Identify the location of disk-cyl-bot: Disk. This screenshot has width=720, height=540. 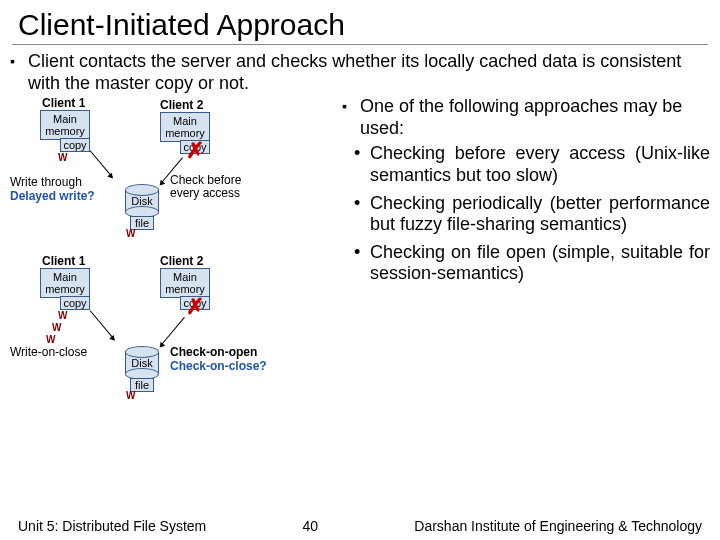
(142, 363).